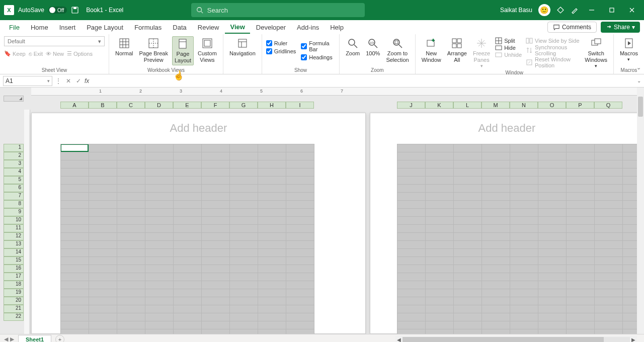 This screenshot has width=644, height=342. I want to click on fx-icon: fx, so click(87, 81).